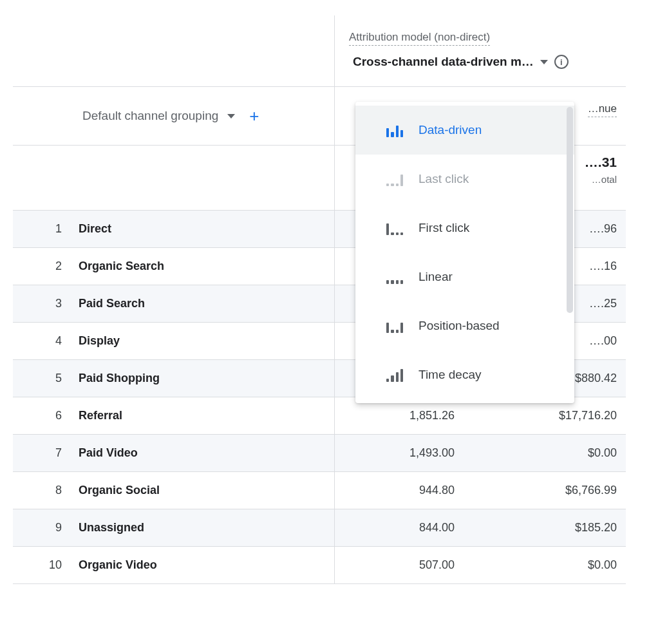  Describe the element at coordinates (450, 375) in the screenshot. I see `menu-item-label: Time decay` at that location.